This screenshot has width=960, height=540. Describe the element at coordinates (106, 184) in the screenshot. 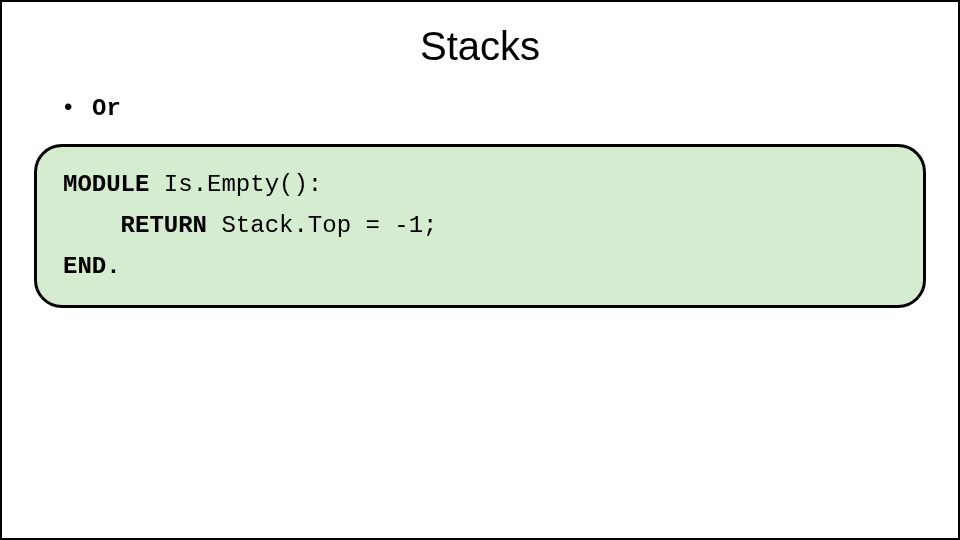

I see `keyword-module: MODULE` at that location.